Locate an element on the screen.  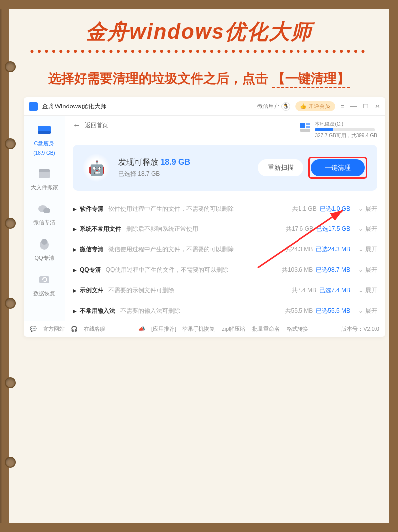
app-logo-icon is located at coordinates (33, 106).